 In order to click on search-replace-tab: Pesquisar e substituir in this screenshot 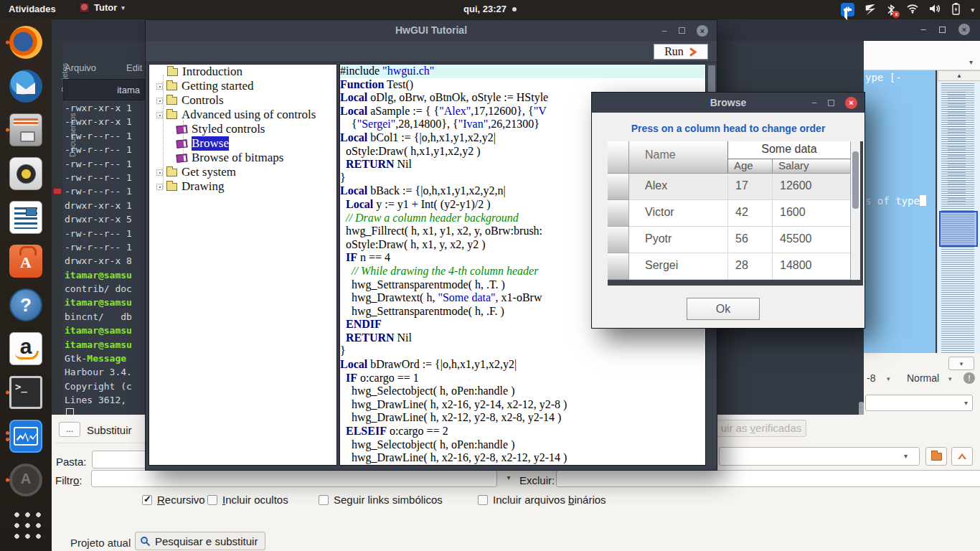, I will do `click(200, 541)`.